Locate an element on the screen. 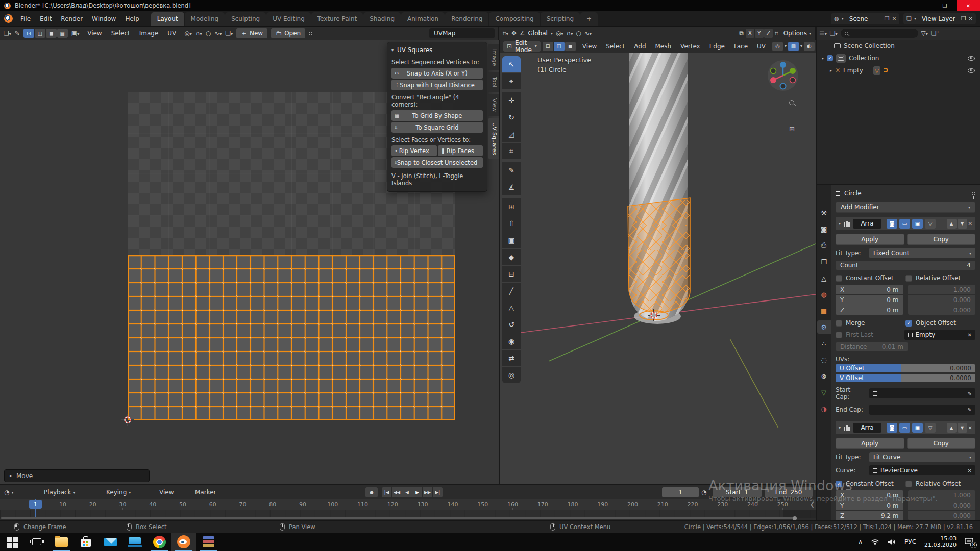  open-image-button: 🗀 Open is located at coordinates (288, 33).